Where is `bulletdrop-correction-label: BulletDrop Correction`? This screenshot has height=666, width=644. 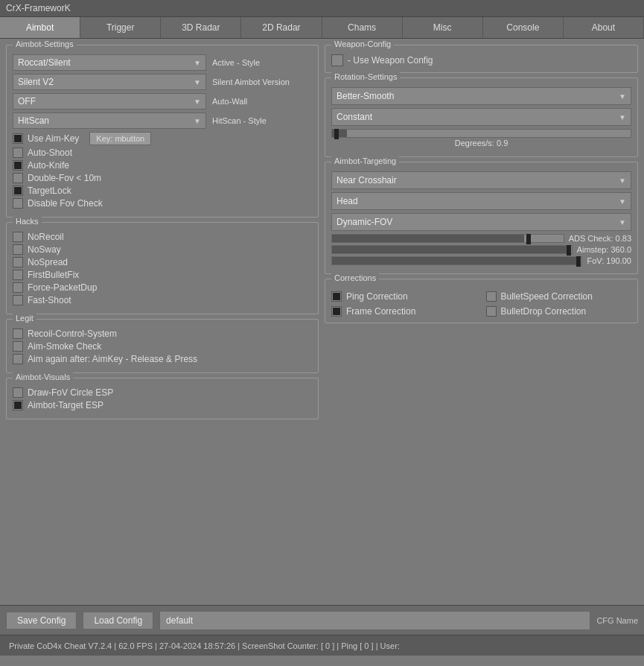 bulletdrop-correction-label: BulletDrop Correction is located at coordinates (543, 311).